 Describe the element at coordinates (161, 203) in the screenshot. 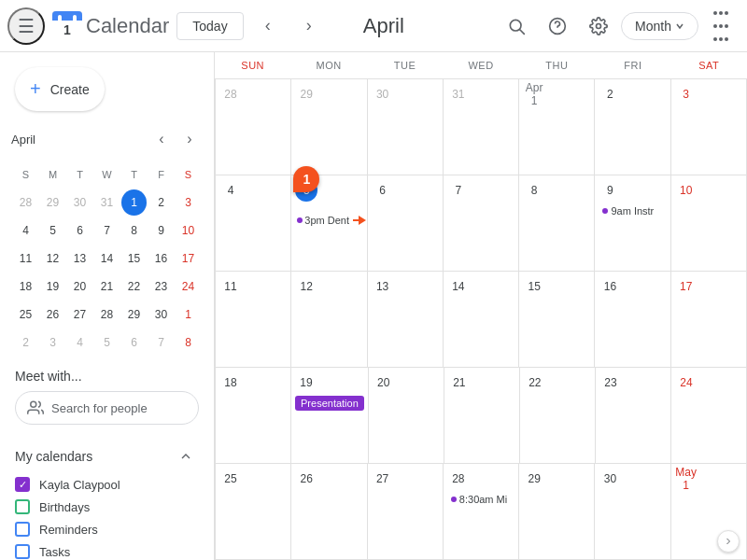

I see `mini-cal-day-0-5: 2` at that location.